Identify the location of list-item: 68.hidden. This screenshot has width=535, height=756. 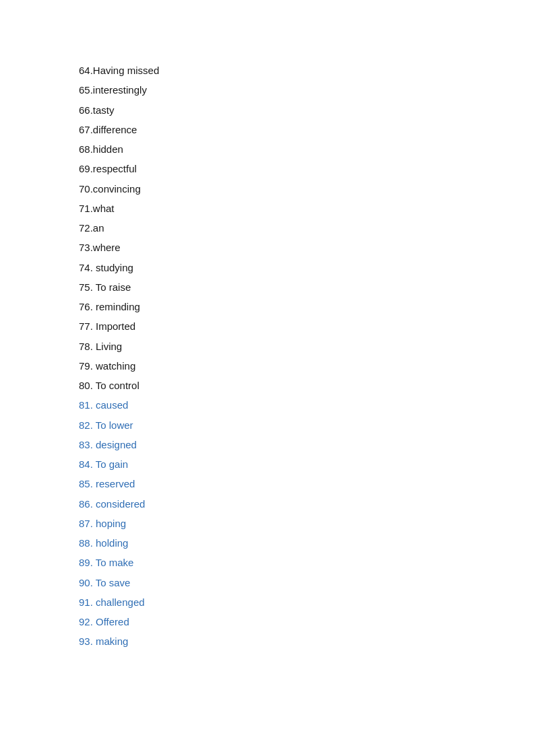
(307, 149).